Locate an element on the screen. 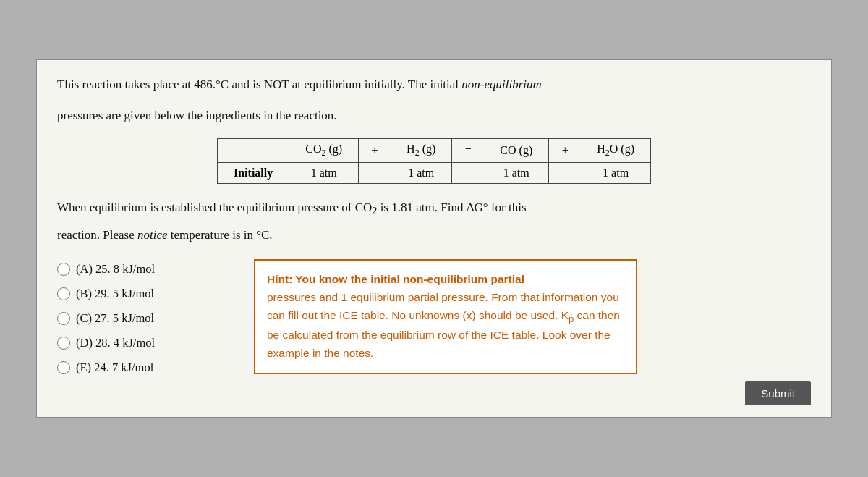 Image resolution: width=868 pixels, height=477 pixels. pressure-co: 1 atm is located at coordinates (516, 174).